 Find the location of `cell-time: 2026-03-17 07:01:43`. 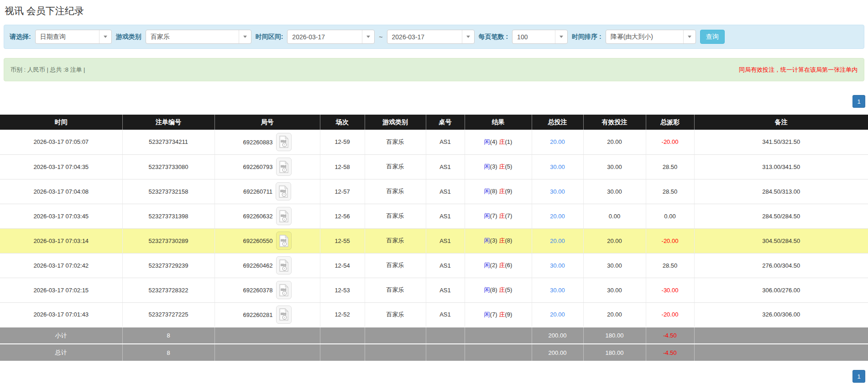

cell-time: 2026-03-17 07:01:43 is located at coordinates (61, 315).